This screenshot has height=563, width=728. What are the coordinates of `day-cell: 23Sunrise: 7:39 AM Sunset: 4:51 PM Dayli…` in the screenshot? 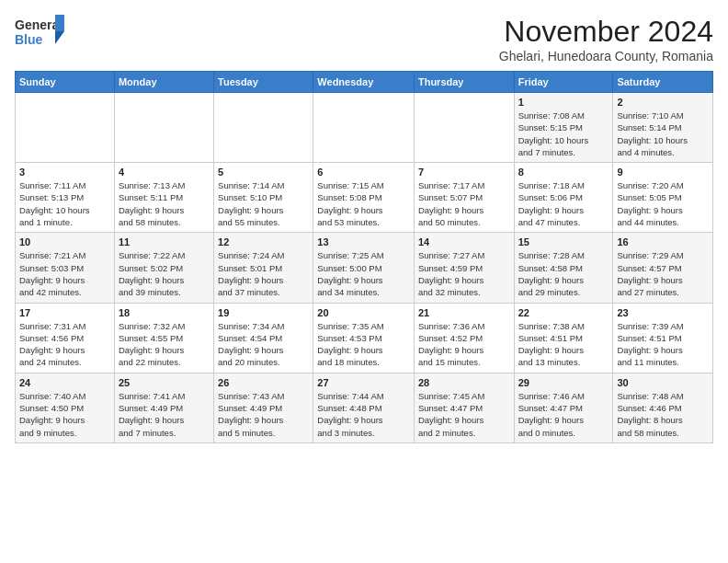 It's located at (664, 338).